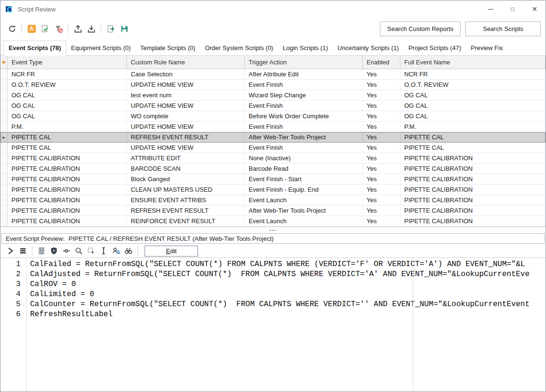 The height and width of the screenshot is (392, 546). I want to click on minimize-button: —, so click(491, 9).